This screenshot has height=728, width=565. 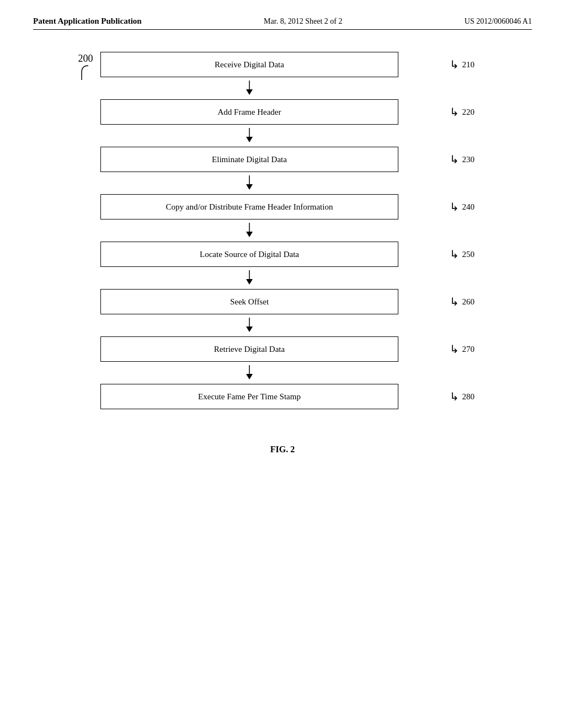 What do you see at coordinates (462, 159) in the screenshot?
I see `flow-label-230: ↳230` at bounding box center [462, 159].